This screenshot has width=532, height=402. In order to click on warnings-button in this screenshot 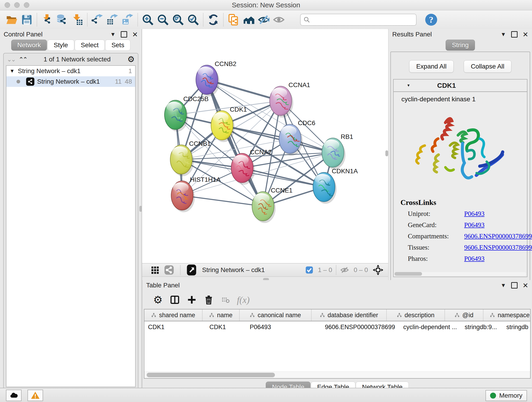, I will do `click(35, 396)`.